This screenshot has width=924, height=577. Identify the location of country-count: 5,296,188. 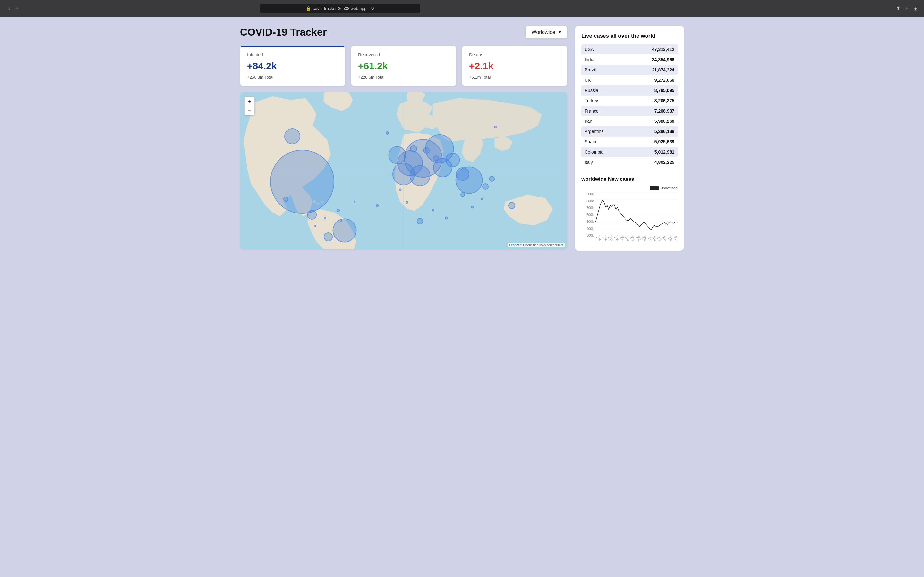
(664, 131).